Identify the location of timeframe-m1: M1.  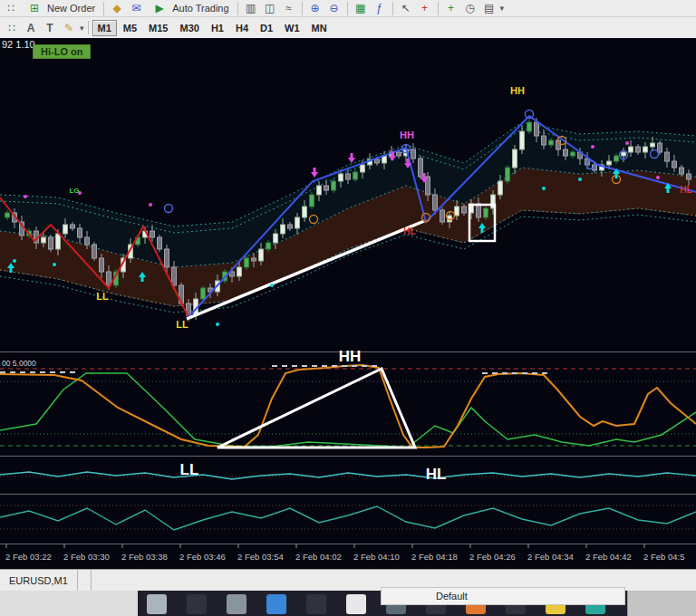
(105, 28).